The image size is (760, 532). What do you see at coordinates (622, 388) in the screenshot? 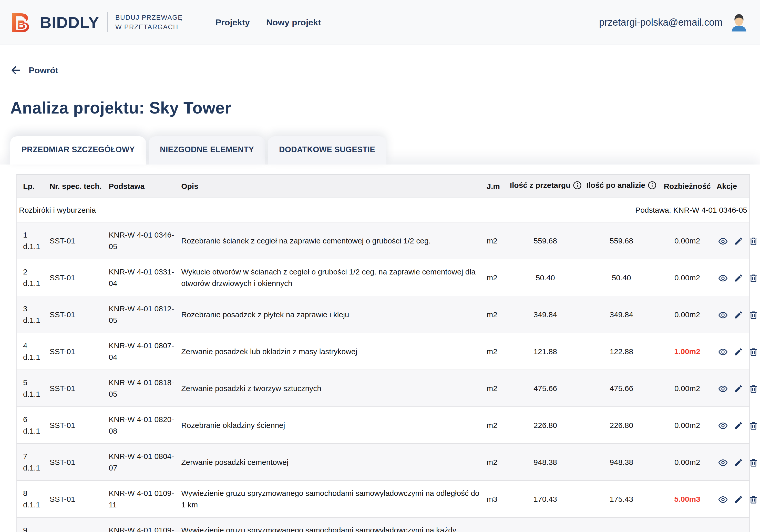
I see `row-qty-analysis: 475.66` at bounding box center [622, 388].